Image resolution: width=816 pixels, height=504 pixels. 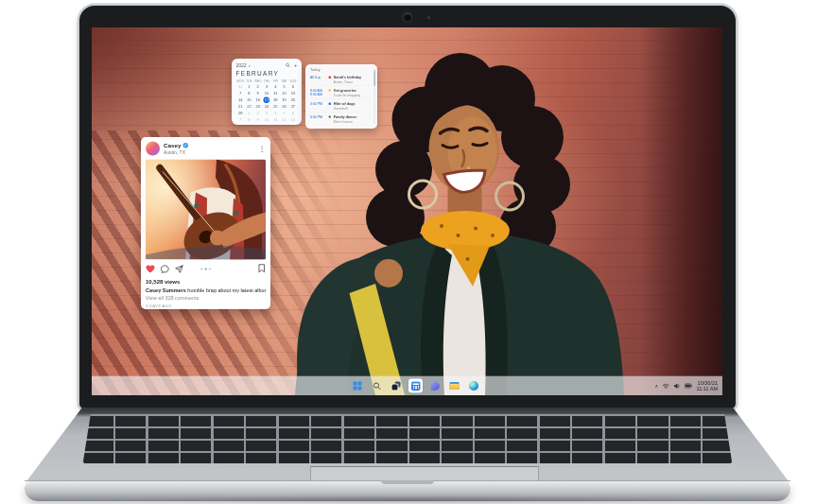 What do you see at coordinates (257, 81) in the screenshot?
I see `day-header: WED` at bounding box center [257, 81].